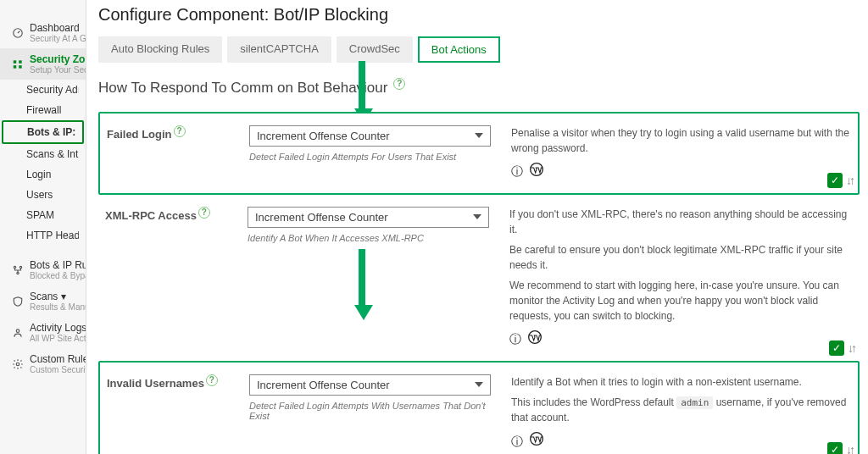  What do you see at coordinates (42, 64) in the screenshot?
I see `sidebar-item-security-zones: Security Zo Setup Your Securi` at bounding box center [42, 64].